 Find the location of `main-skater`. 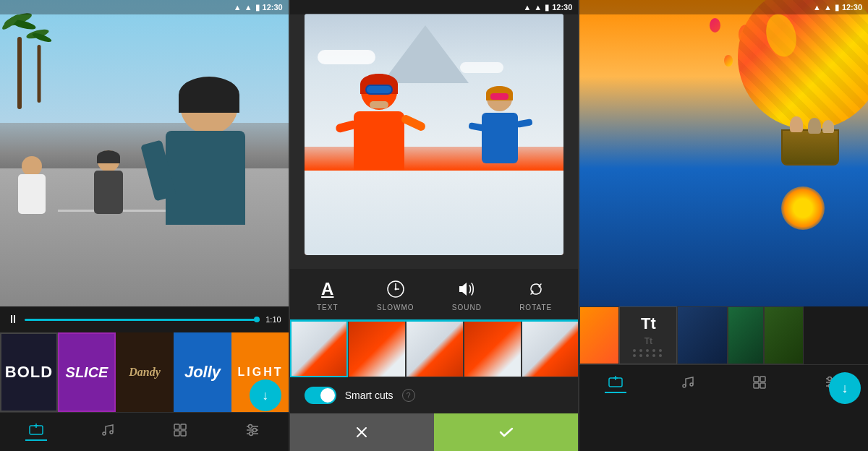

main-skater is located at coordinates (202, 156).